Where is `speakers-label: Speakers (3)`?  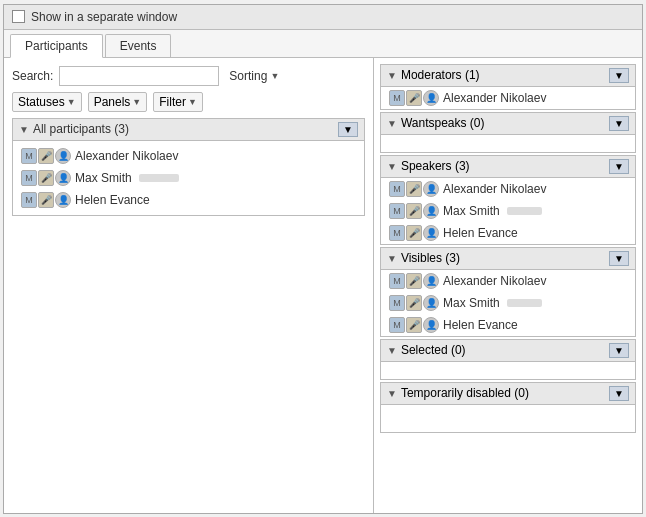
speakers-label: Speakers (3) is located at coordinates (436, 166).